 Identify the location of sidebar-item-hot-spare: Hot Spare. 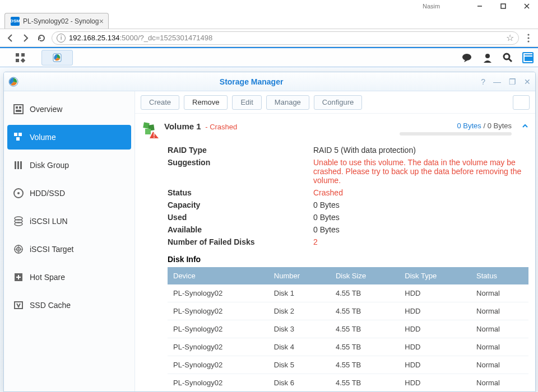
(69, 277).